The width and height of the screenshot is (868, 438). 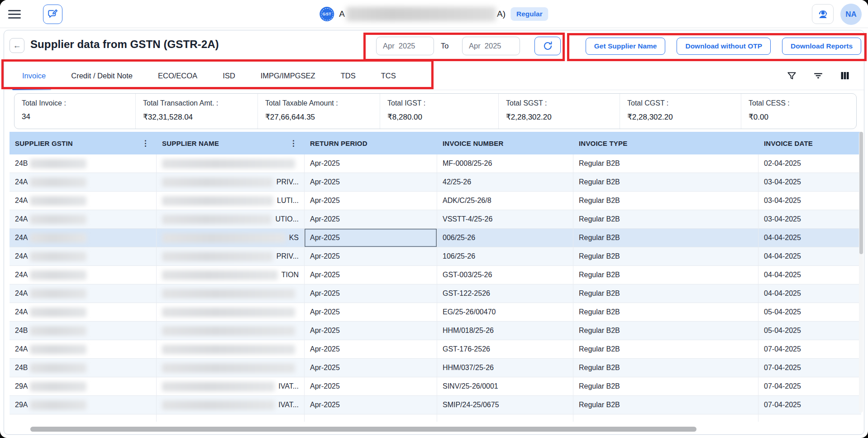 What do you see at coordinates (505, 331) in the screenshot?
I see `cell-invoice-number: HHM/018/25-26` at bounding box center [505, 331].